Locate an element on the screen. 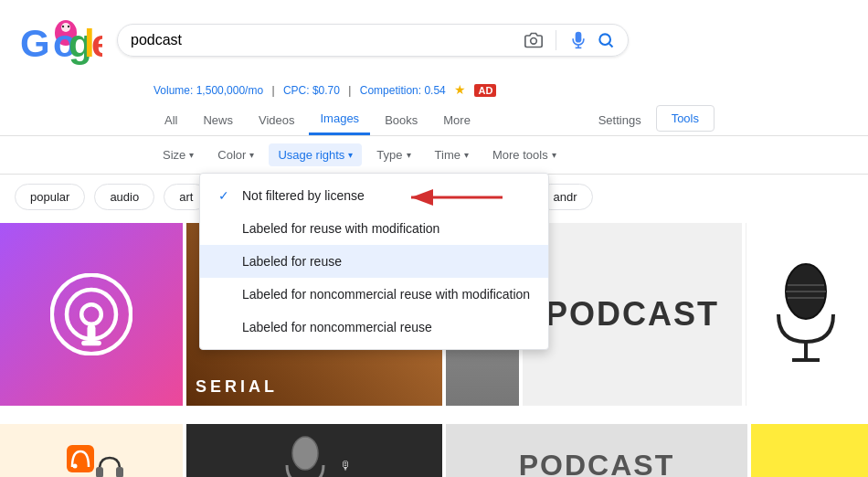  image-microphone is located at coordinates (805, 314).